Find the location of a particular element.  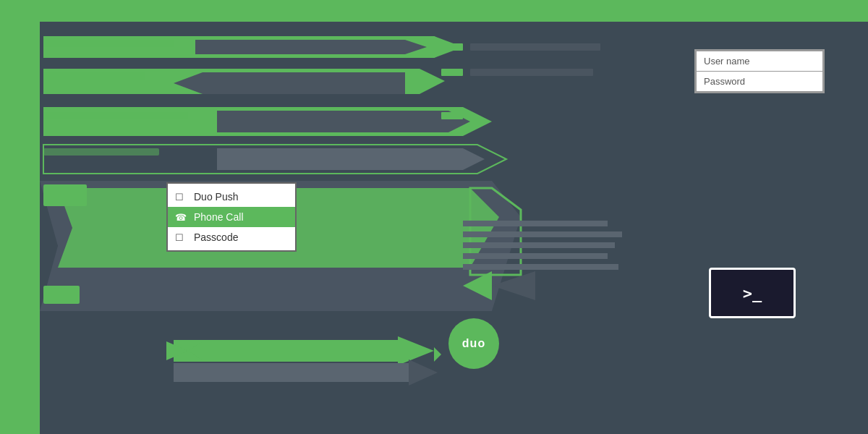

passcode-icon: ☐ is located at coordinates (182, 237).